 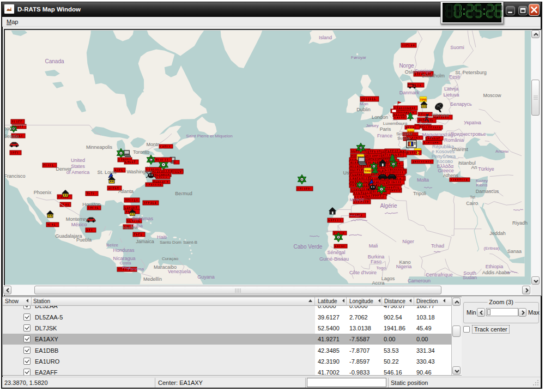 I want to click on svg-text: Kıbrıs, so click(x=482, y=185).